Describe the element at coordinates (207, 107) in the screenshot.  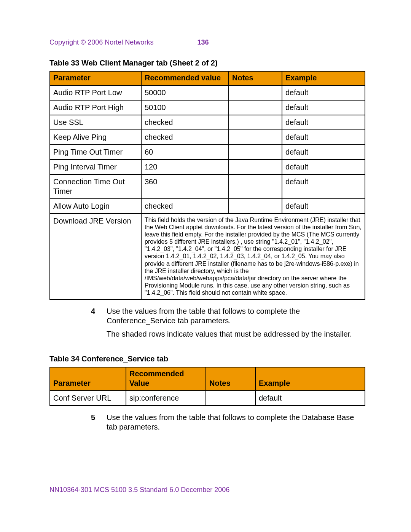
I see `table-row: Audio RTP Port High50100default` at that location.